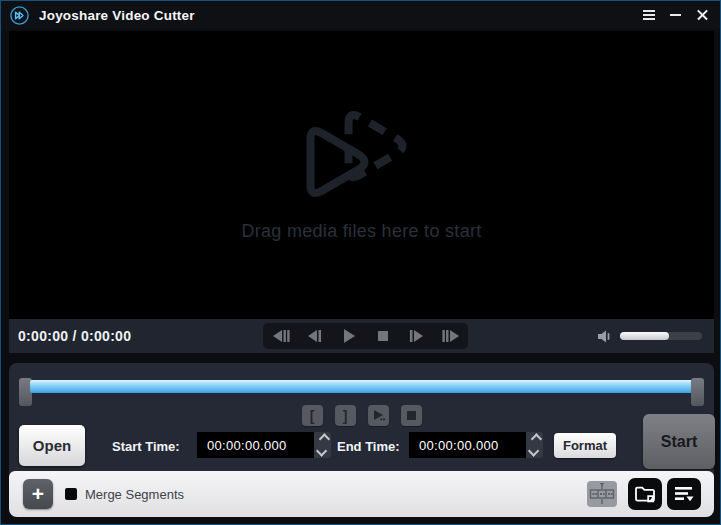  I want to click on trim-handle-right, so click(698, 392).